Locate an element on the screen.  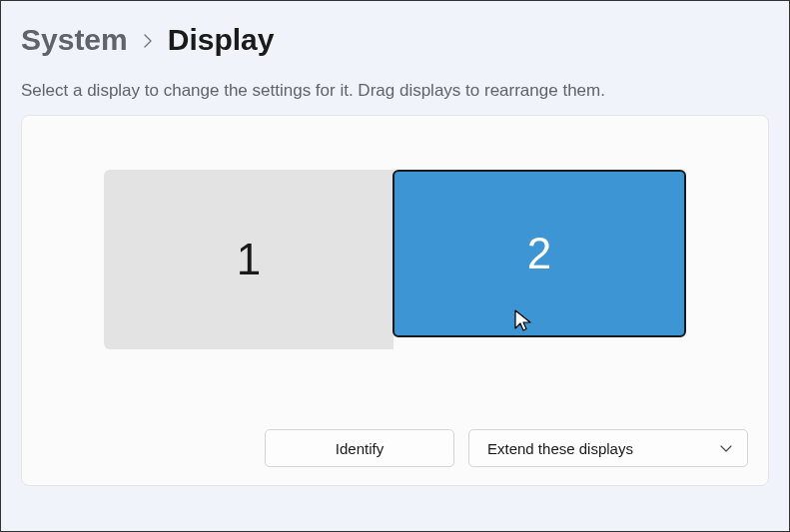
display-mode-dropdown: Extend these displays is located at coordinates (608, 448).